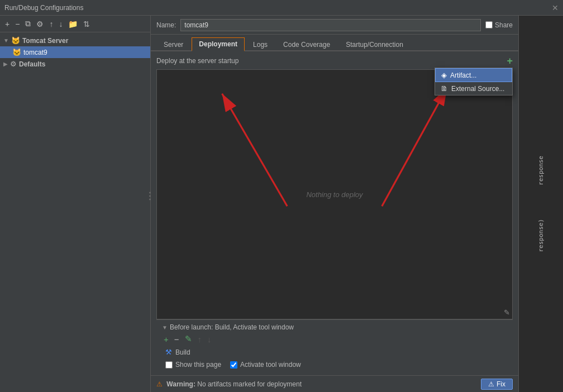 The image size is (563, 392). What do you see at coordinates (445, 88) in the screenshot?
I see `external-icon: 🗎` at bounding box center [445, 88].